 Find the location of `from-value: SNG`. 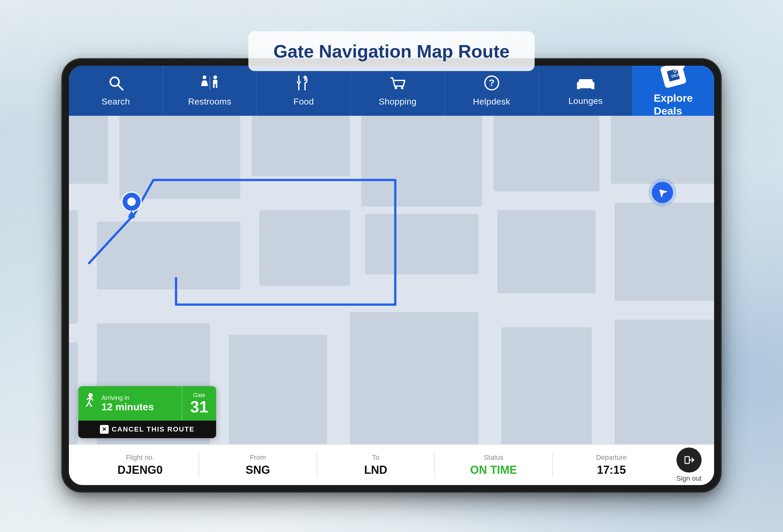

from-value: SNG is located at coordinates (258, 470).